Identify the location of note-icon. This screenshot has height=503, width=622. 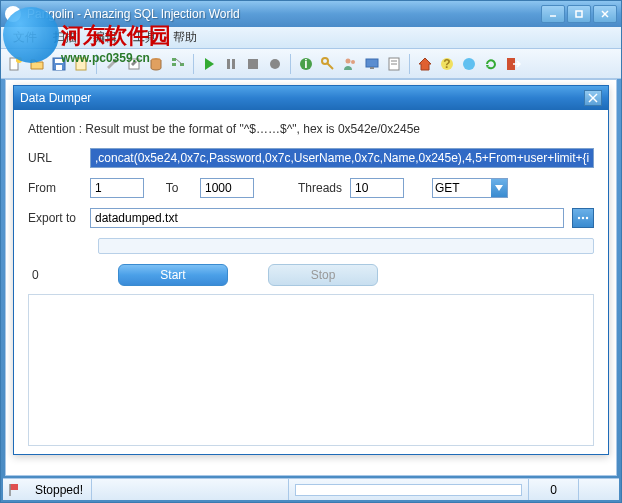
(394, 64).